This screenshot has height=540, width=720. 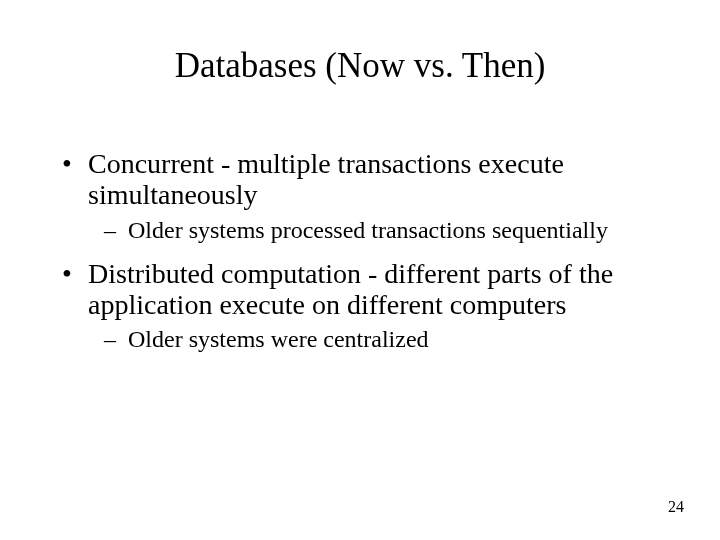 What do you see at coordinates (350, 289) in the screenshot?
I see `bullet-text: Distributed computation - different part…` at bounding box center [350, 289].